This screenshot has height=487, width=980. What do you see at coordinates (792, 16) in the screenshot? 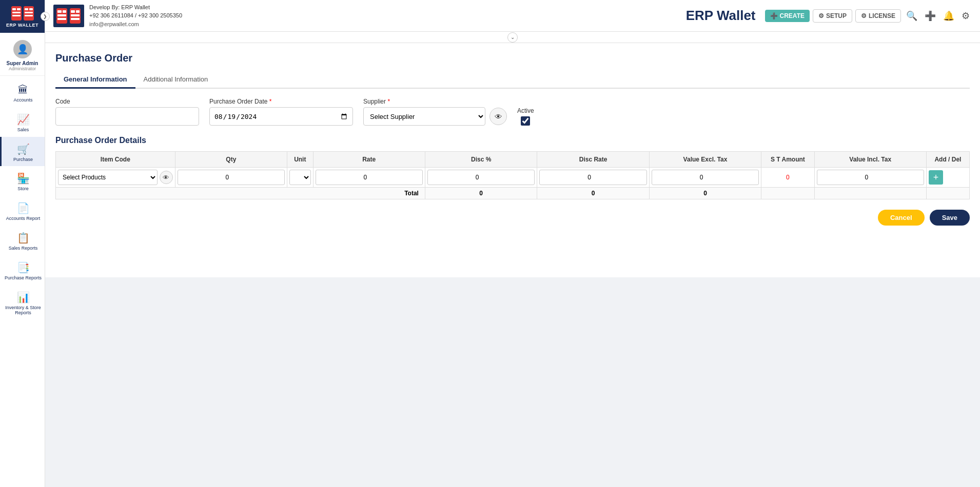
I see `create-label: CREATE` at bounding box center [792, 16].